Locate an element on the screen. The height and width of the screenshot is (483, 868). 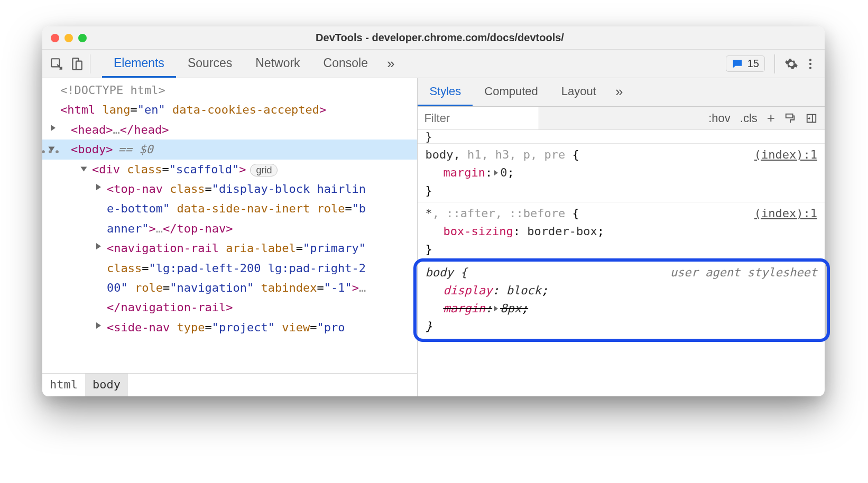
main-toolbar: Elements Sources Network Console » 15 is located at coordinates (433, 64).